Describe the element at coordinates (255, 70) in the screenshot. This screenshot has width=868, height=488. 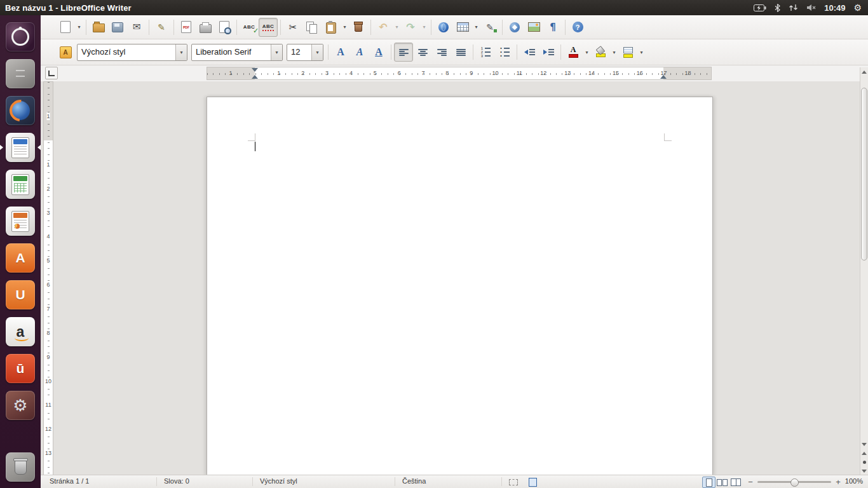
I see `first-line-indent-marker` at that location.